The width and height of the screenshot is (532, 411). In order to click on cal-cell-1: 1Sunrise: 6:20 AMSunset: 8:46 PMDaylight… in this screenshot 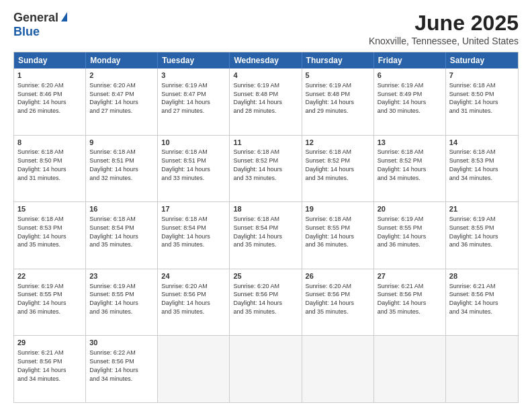, I will do `click(50, 102)`.